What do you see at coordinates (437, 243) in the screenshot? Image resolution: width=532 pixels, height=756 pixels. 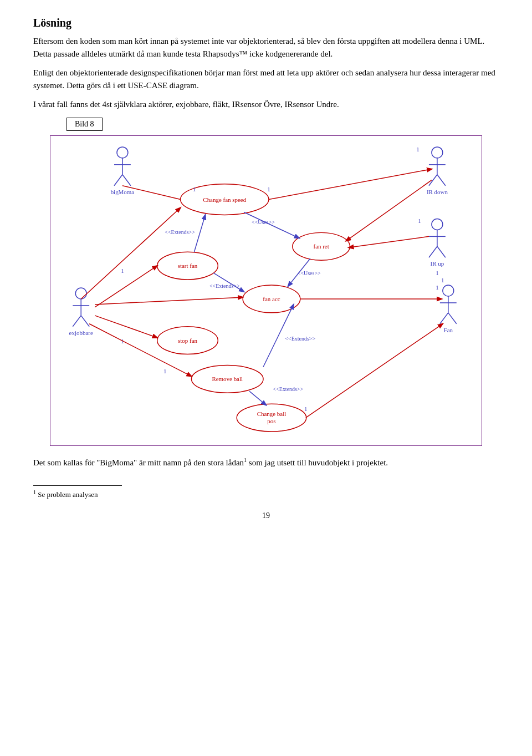 I see `actor-IRup: IR up` at bounding box center [437, 243].